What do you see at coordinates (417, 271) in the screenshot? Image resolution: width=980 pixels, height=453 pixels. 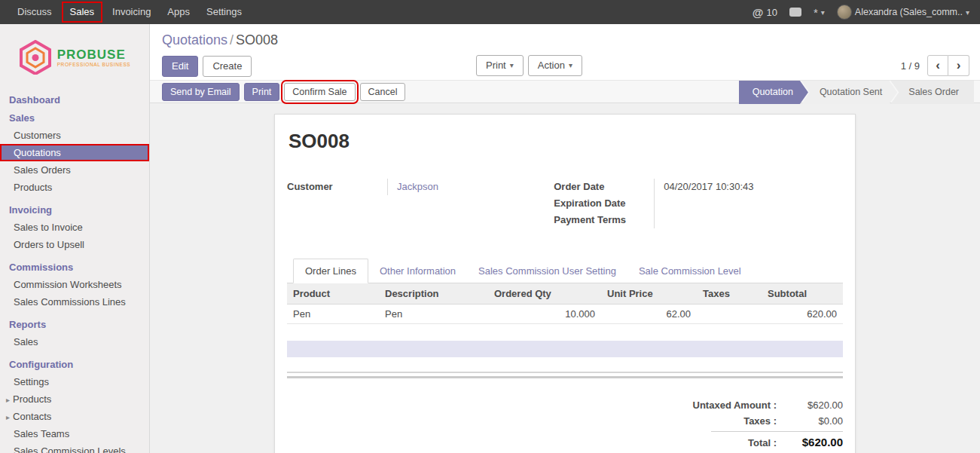 I see `tab-other-information: Other Information` at bounding box center [417, 271].